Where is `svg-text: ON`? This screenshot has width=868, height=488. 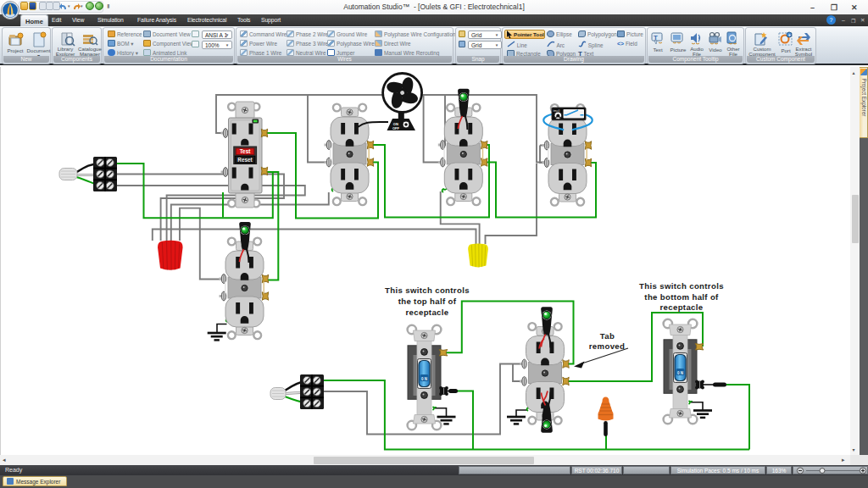 svg-text: ON is located at coordinates (396, 124).